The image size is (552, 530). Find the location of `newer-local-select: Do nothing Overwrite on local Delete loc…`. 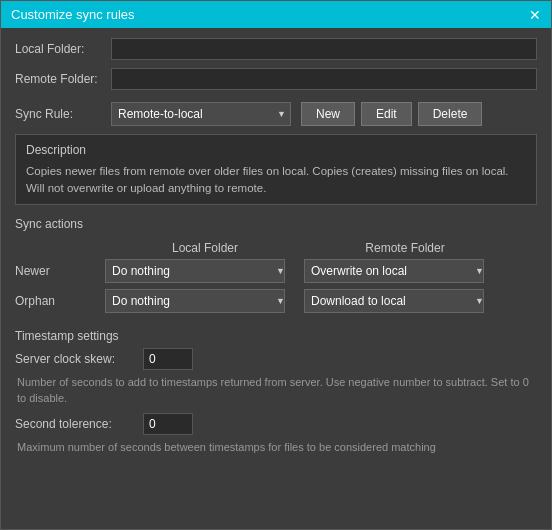

newer-local-select: Do nothing Overwrite on local Delete loc… is located at coordinates (195, 271).